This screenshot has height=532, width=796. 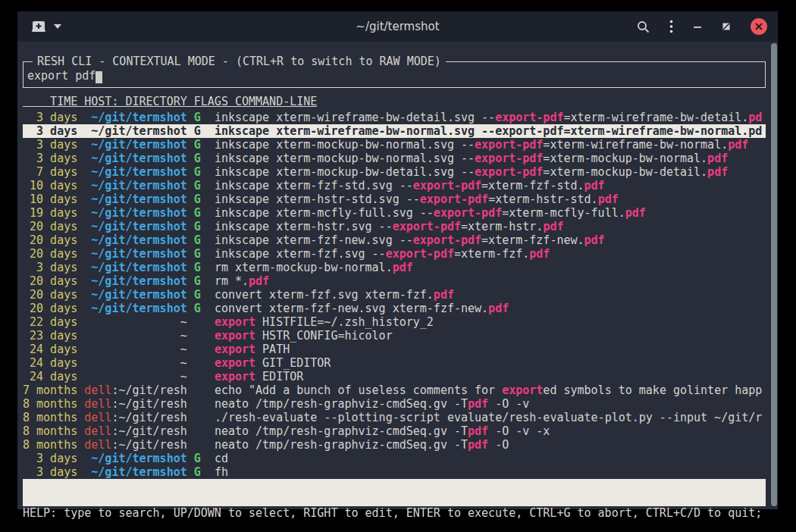 I want to click on table-row: 3 days ~/git/termshot G cd, so click(x=394, y=458).